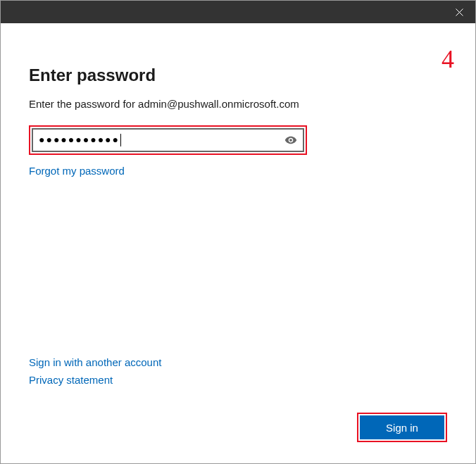 The width and height of the screenshot is (476, 464). Describe the element at coordinates (168, 140) in the screenshot. I see `password-input: ●●●●●●●●●●●` at that location.